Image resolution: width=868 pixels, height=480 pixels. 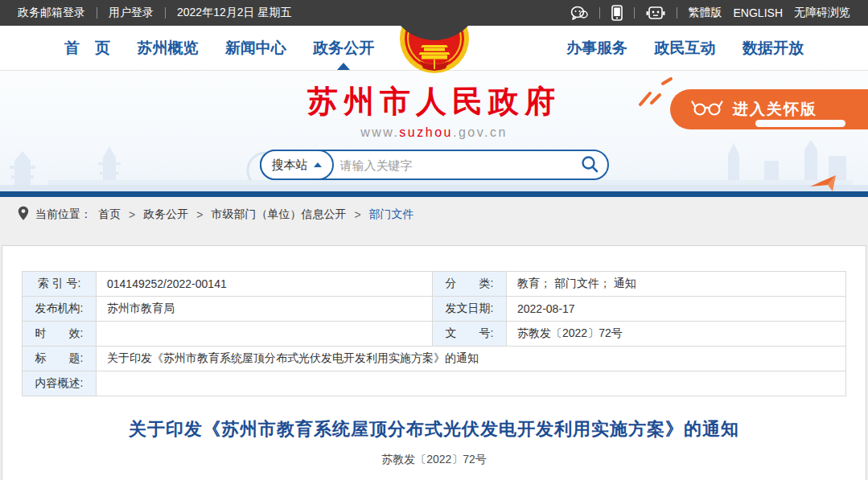 I want to click on breadcrumb-item-gov-affairs: 政务公开, so click(x=166, y=215).